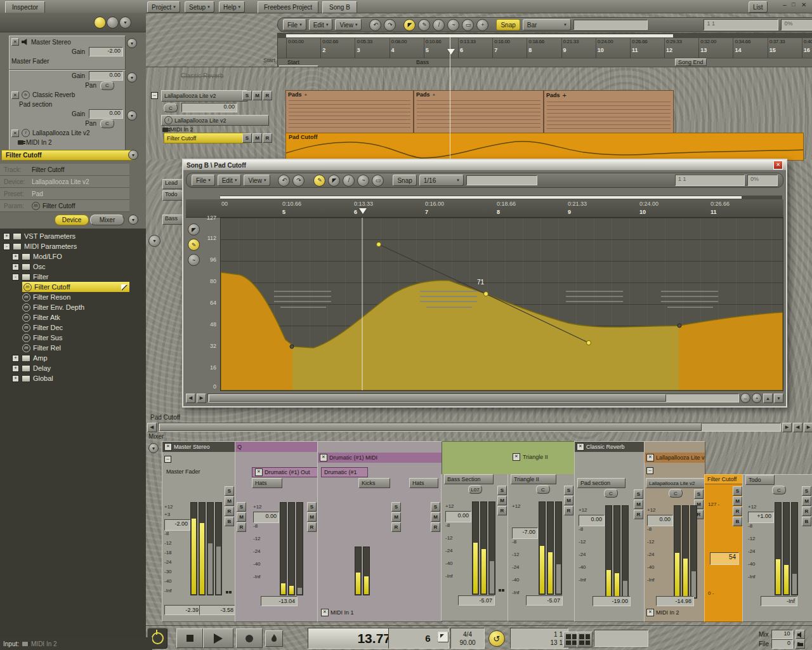 The width and height of the screenshot is (812, 650). What do you see at coordinates (288, 8) in the screenshot?
I see `tab-freebees-project: Freebees Project` at bounding box center [288, 8].